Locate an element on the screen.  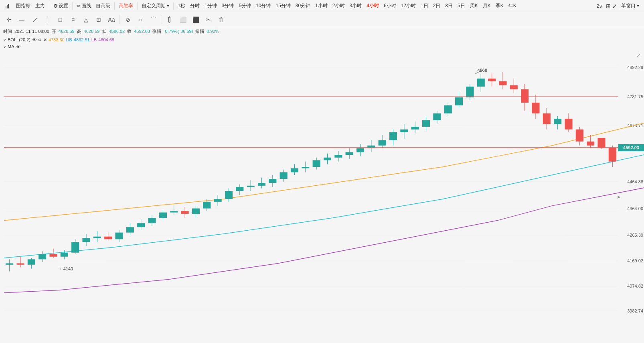
period-fen: 分时 is located at coordinates (195, 6).